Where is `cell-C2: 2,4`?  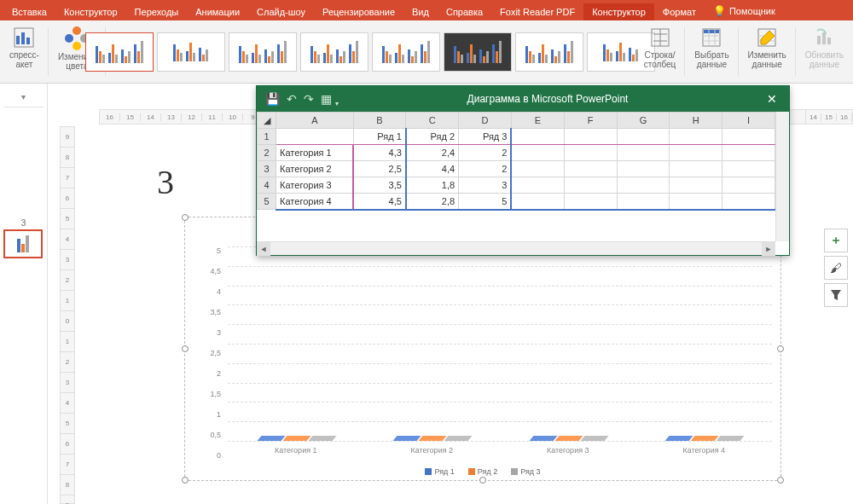
cell-C2: 2,4 is located at coordinates (432, 154).